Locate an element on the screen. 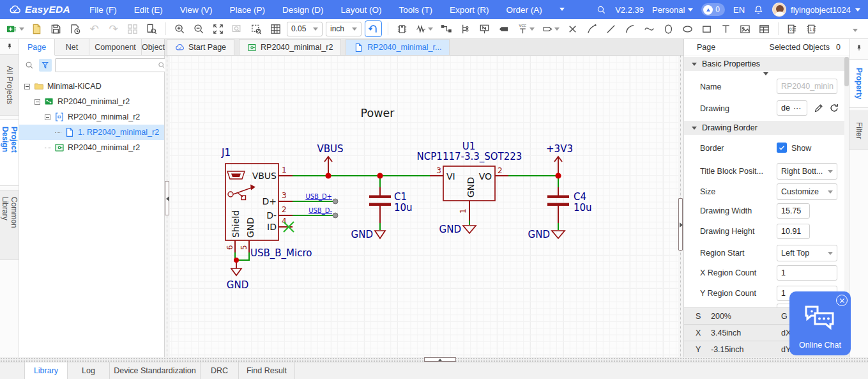 The height and width of the screenshot is (379, 868). draw-rectangle-button is located at coordinates (706, 29).